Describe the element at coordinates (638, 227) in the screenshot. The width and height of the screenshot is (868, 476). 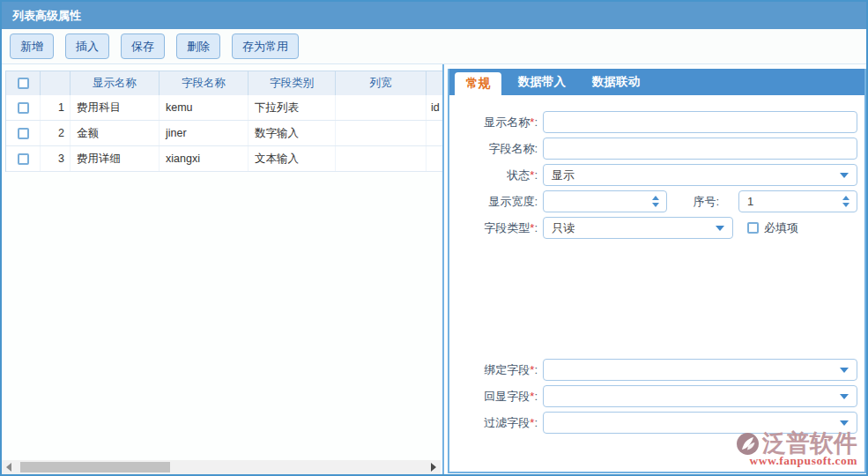
I see `field-type-select: 只读` at that location.